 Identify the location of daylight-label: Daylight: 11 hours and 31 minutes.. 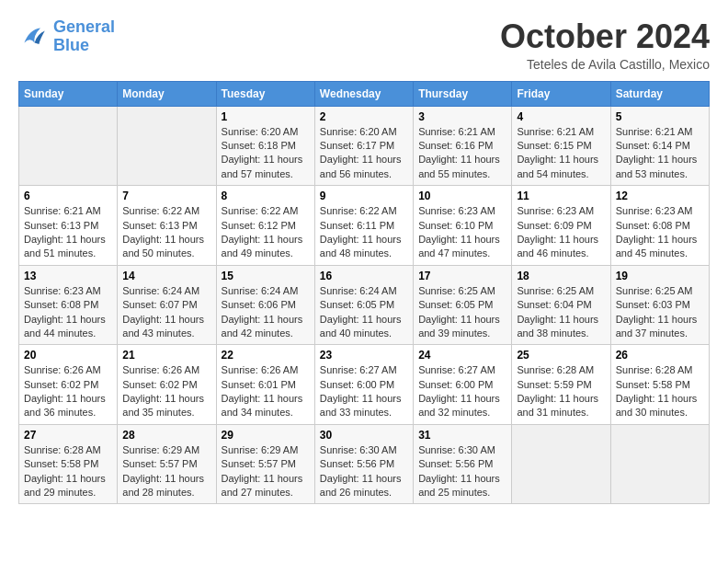
(557, 405).